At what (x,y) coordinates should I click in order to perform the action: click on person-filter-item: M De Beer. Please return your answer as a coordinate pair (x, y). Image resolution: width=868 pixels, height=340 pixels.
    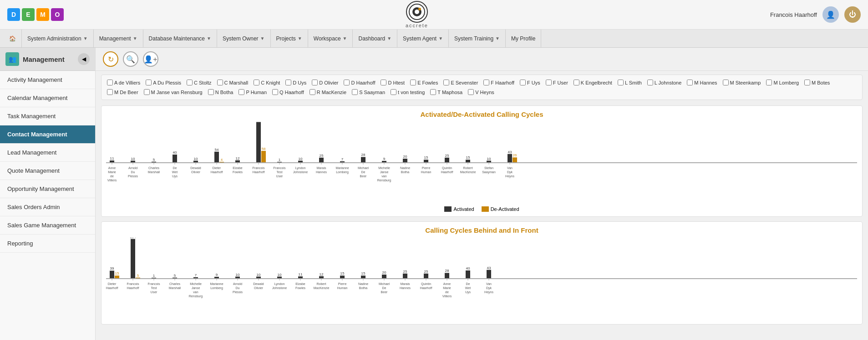
    Looking at the image, I should click on (123, 92).